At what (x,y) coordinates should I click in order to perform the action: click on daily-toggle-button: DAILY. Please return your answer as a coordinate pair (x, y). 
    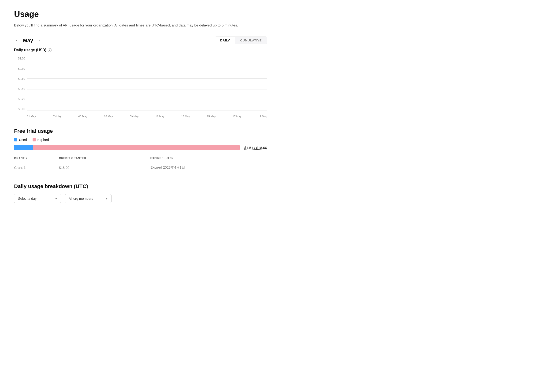
    Looking at the image, I should click on (225, 40).